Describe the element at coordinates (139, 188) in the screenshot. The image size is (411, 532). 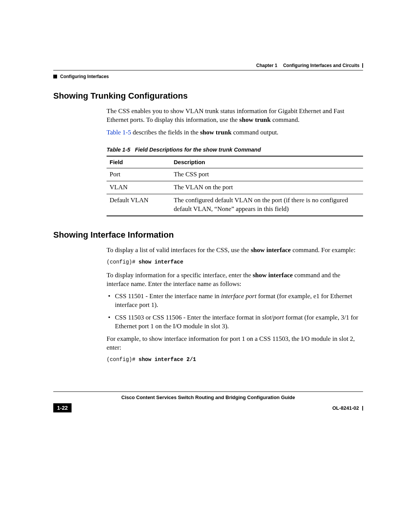
I see `cell-field: VLAN` at that location.